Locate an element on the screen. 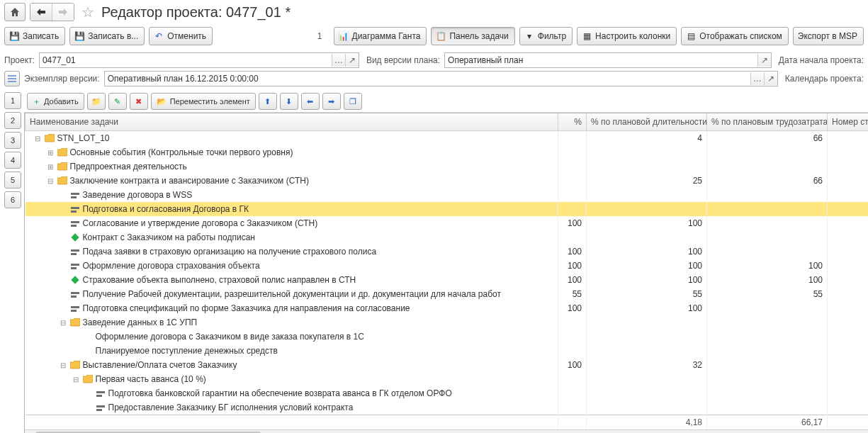 The height and width of the screenshot is (433, 868). gantt-button: 📊 Диаграмма Ганта is located at coordinates (381, 36).